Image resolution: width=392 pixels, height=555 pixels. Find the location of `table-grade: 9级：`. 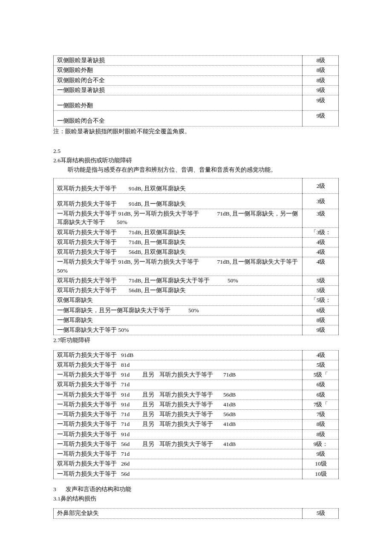

table-grade: 9级： is located at coordinates (320, 444).